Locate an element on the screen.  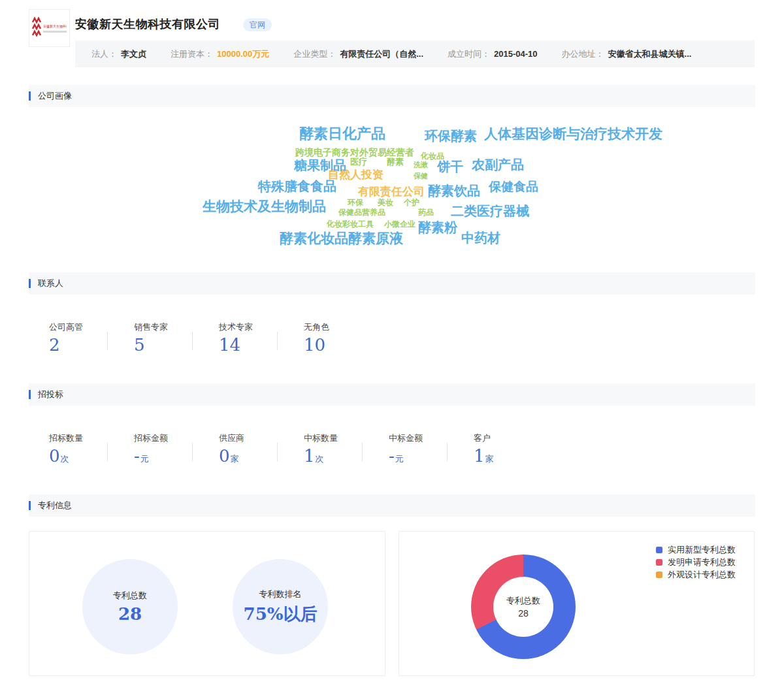
wordcloud-term: 美妆 is located at coordinates (385, 202).